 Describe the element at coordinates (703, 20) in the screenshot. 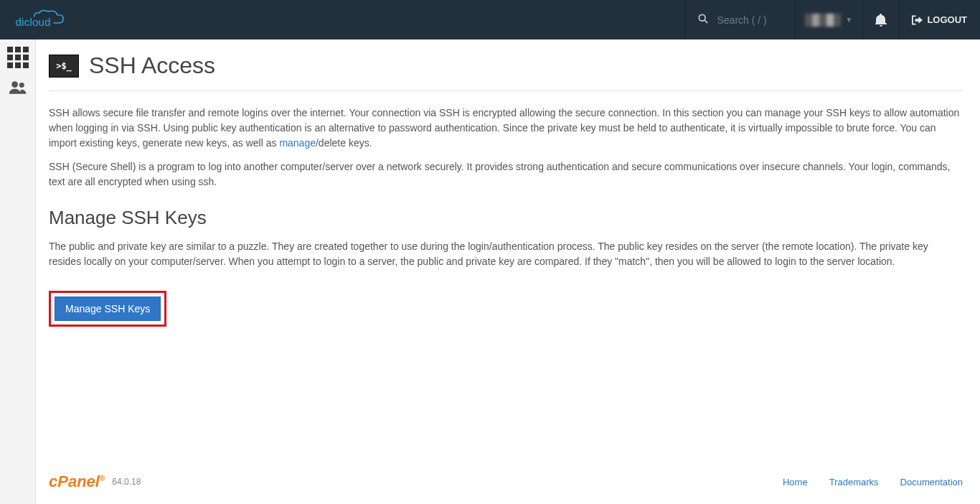

I see `search-icon` at that location.